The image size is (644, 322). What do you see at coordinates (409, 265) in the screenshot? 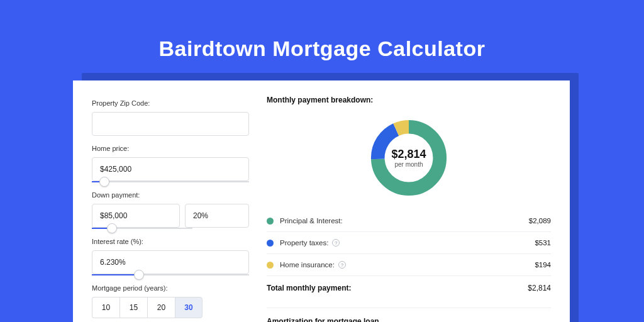
I see `legend-row: Home insurance:?$194` at bounding box center [409, 265].